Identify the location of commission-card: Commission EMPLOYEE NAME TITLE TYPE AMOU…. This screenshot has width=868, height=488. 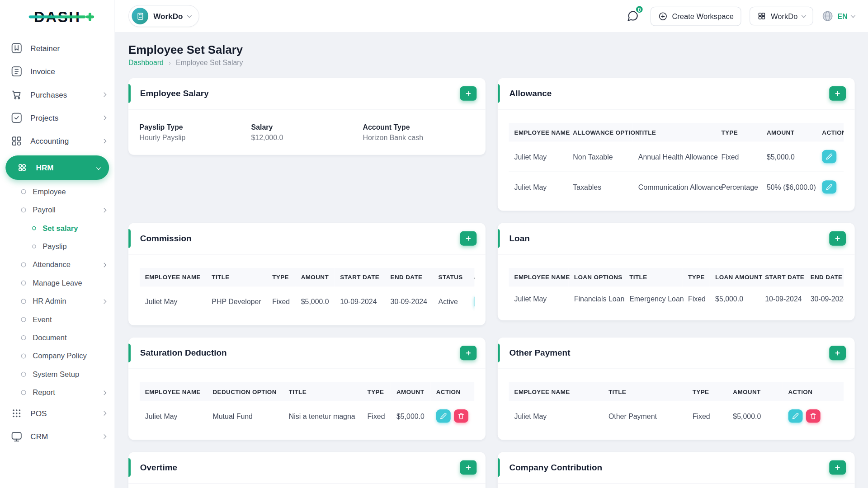
(307, 274).